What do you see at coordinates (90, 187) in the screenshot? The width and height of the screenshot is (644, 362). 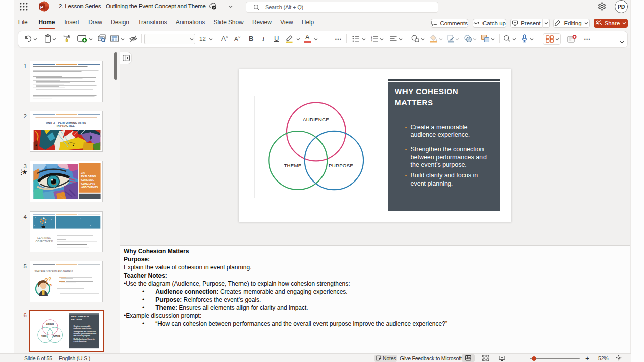 I see `svg-text: AND THEMES` at bounding box center [90, 187].